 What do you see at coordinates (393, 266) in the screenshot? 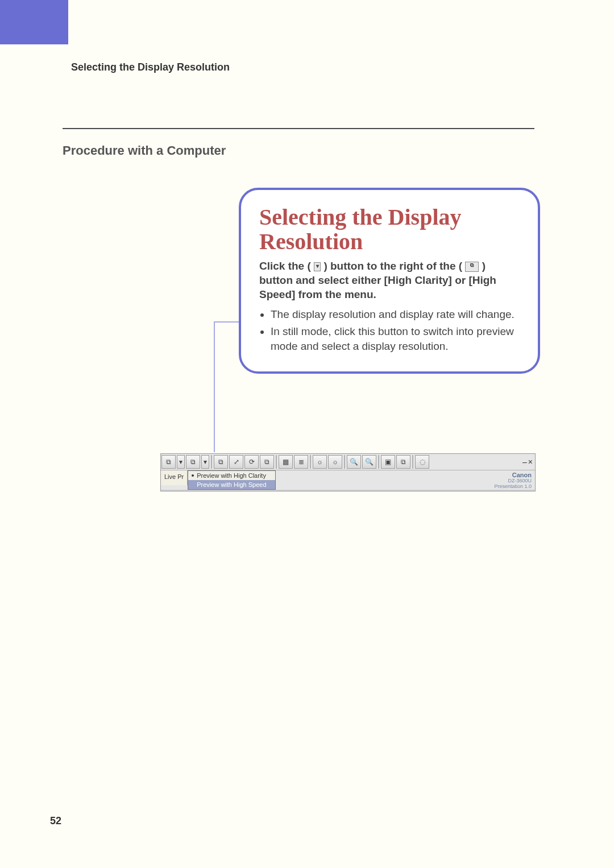
I see `callout-lead-text: ) button to the right of the (` at bounding box center [393, 266].